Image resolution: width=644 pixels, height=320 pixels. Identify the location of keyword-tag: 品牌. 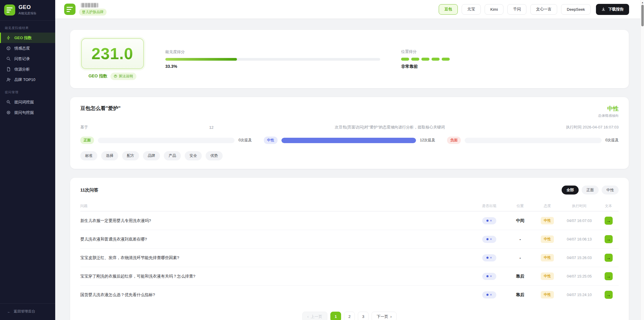
(152, 156).